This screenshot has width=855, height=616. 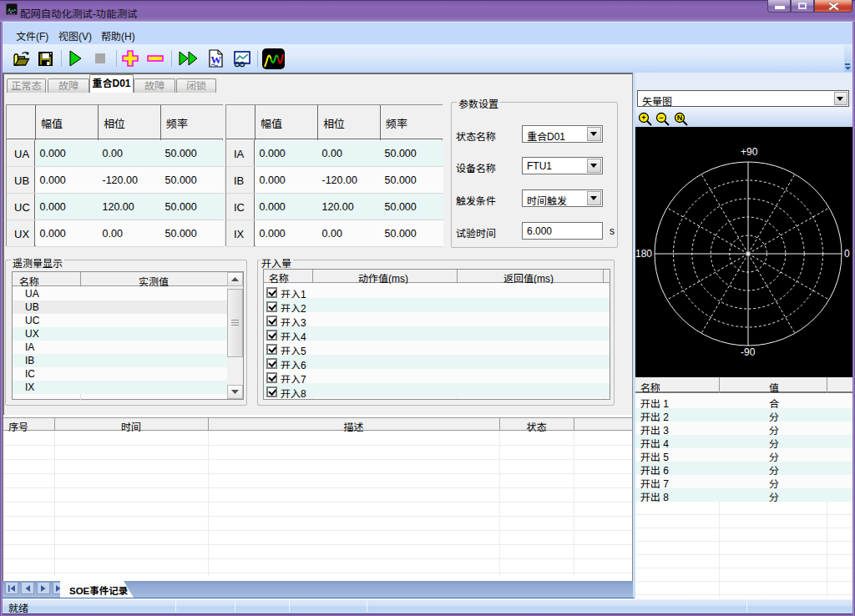 I want to click on svg-text: +90, so click(x=750, y=152).